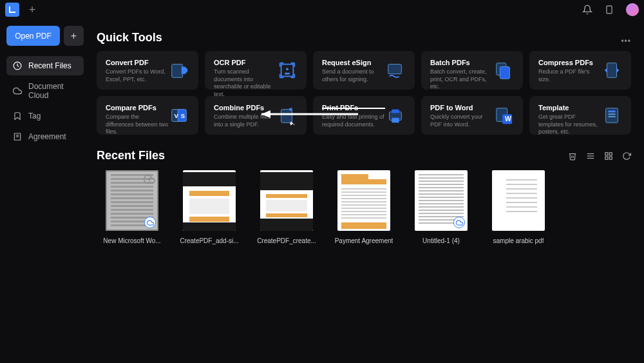 This screenshot has width=644, height=363. Describe the element at coordinates (354, 63) in the screenshot. I see `tool-title: Request eSign` at that location.